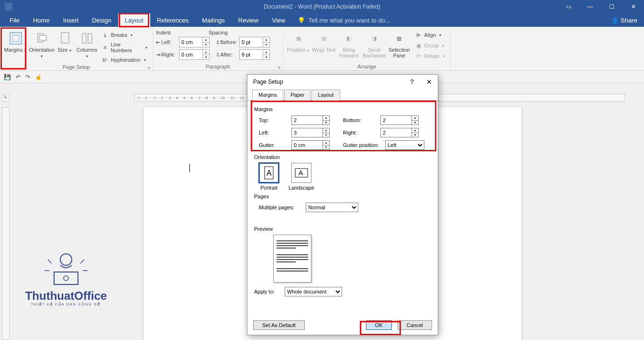 Image resolution: width=644 pixels, height=340 pixels. I want to click on indent-label: Indent, so click(168, 33).